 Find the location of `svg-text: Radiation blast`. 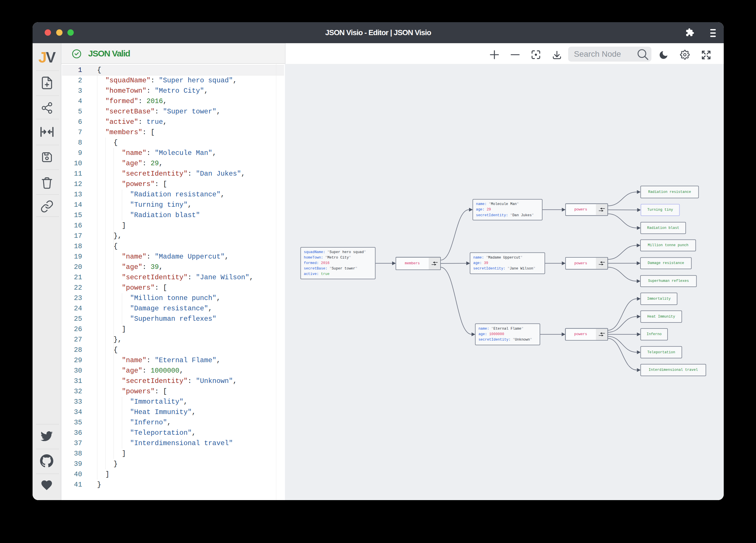

svg-text: Radiation blast is located at coordinates (663, 228).